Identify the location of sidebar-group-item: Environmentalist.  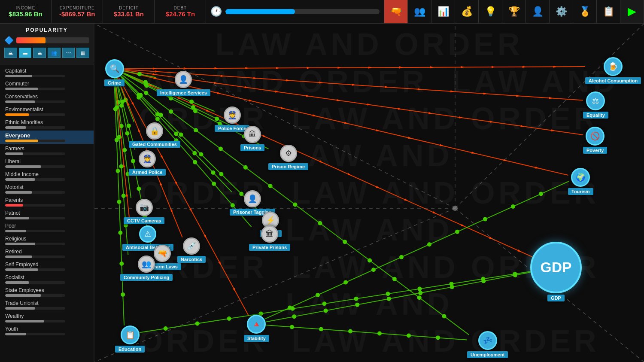
(47, 111).